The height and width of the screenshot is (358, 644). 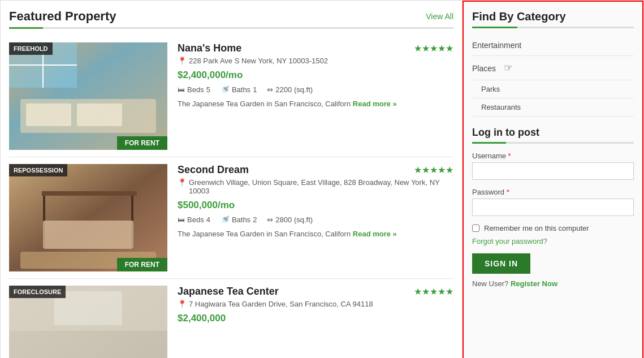 What do you see at coordinates (258, 61) in the screenshot?
I see `address-nana: 228 Park Ave S New York, NY 10003-1502` at bounding box center [258, 61].